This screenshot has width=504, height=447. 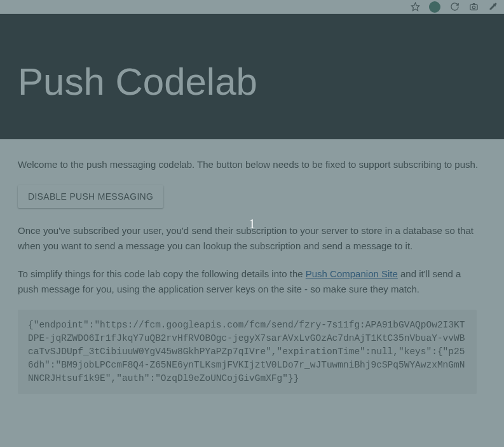 What do you see at coordinates (252, 224) in the screenshot?
I see `overlay-indicator: 1` at bounding box center [252, 224].